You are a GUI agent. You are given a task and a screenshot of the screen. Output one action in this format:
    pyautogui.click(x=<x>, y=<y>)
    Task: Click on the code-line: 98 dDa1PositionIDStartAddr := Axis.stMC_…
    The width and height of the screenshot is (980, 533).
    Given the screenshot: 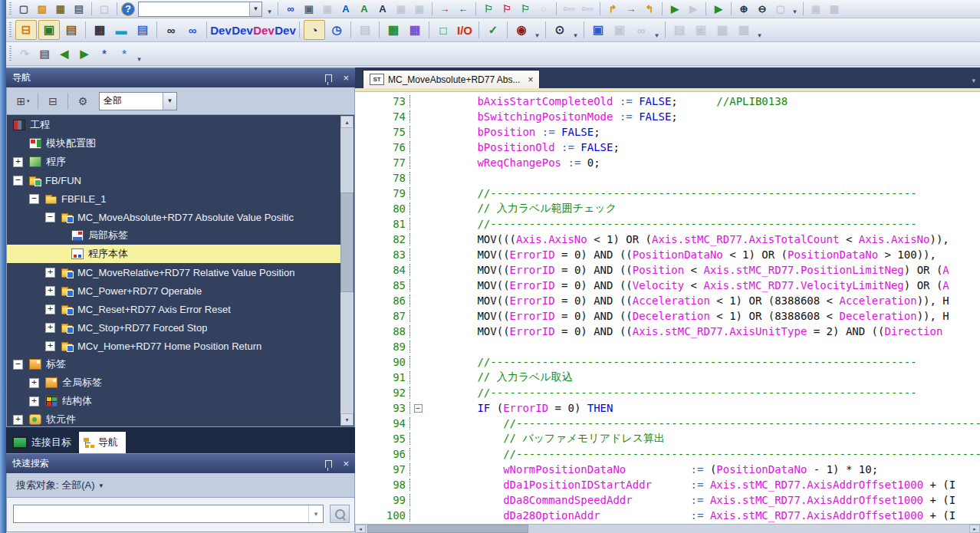 What is the action you would take?
    pyautogui.click(x=667, y=485)
    